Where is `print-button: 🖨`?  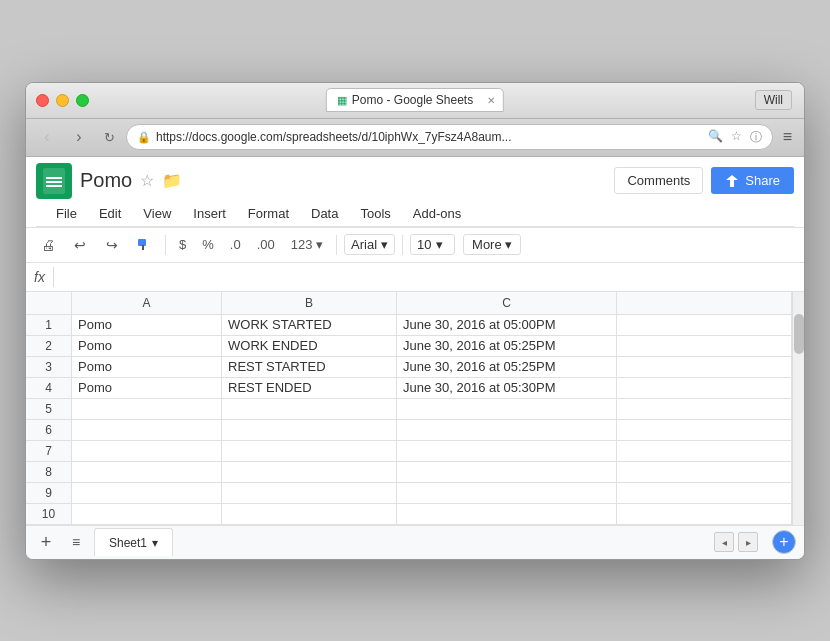
print-button: 🖨 is located at coordinates (48, 245).